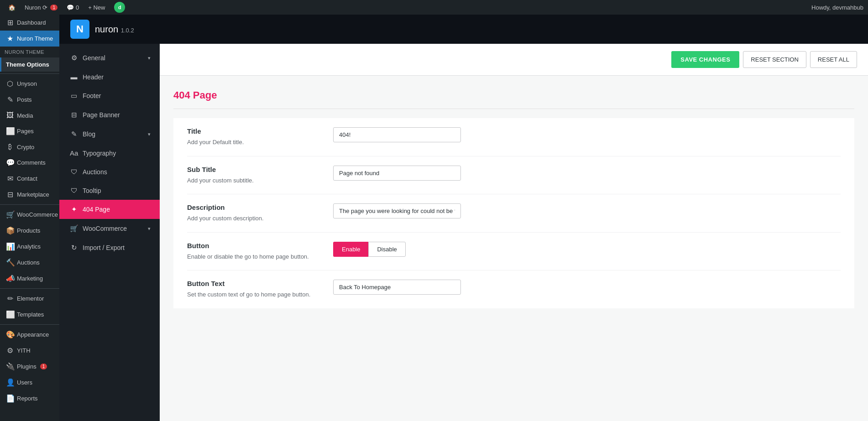  Describe the element at coordinates (74, 96) in the screenshot. I see `footer-icon: ▭` at that location.